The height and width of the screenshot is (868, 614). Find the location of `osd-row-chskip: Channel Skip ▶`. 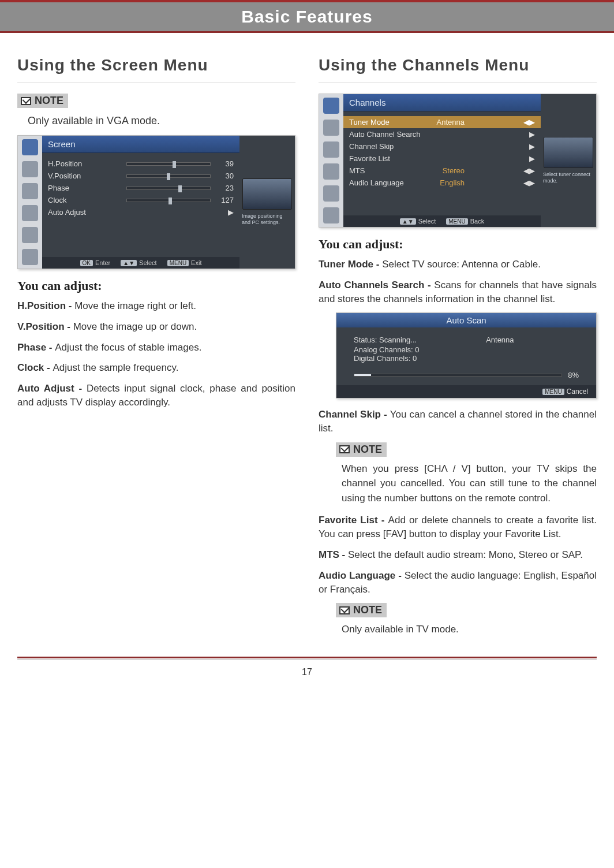

osd-row-chskip: Channel Skip ▶ is located at coordinates (442, 147).